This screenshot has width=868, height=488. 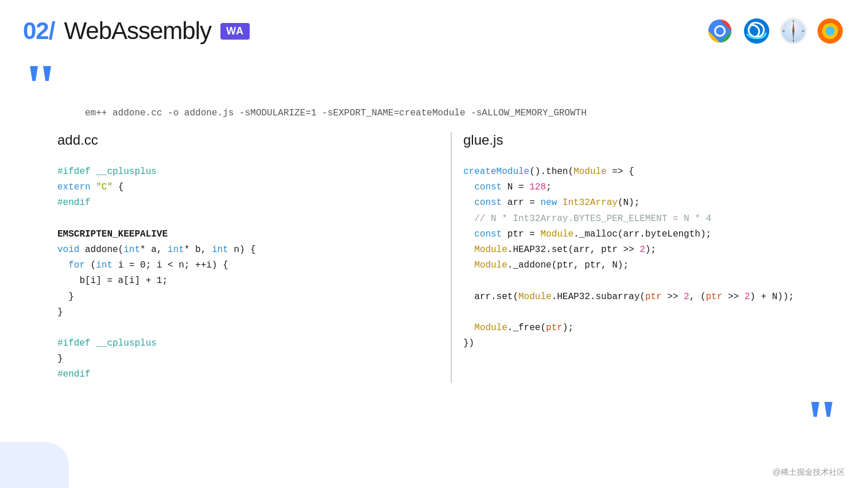 I want to click on code-line: const N = 128;, so click(x=654, y=187).